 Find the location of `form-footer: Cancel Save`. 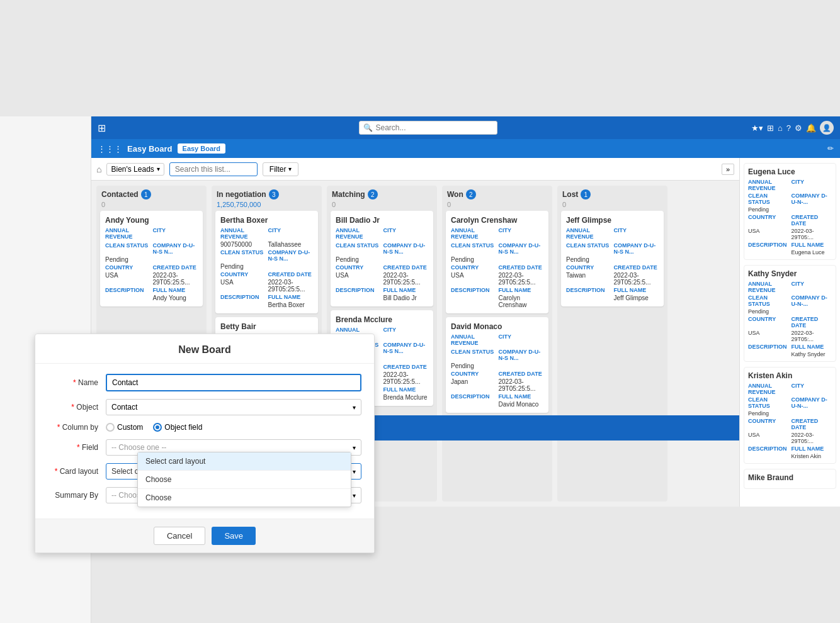

form-footer: Cancel Save is located at coordinates (205, 536).